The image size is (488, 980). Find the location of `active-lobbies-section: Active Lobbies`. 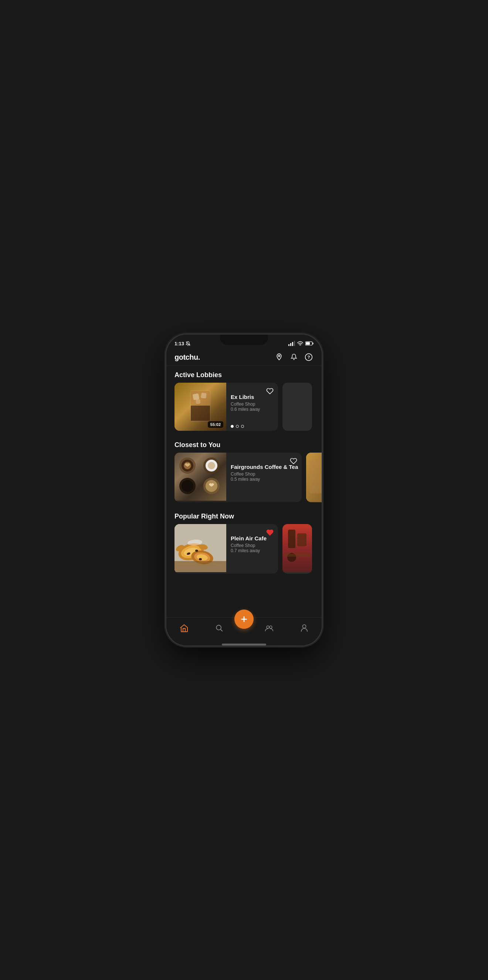

active-lobbies-section: Active Lobbies is located at coordinates (244, 399).